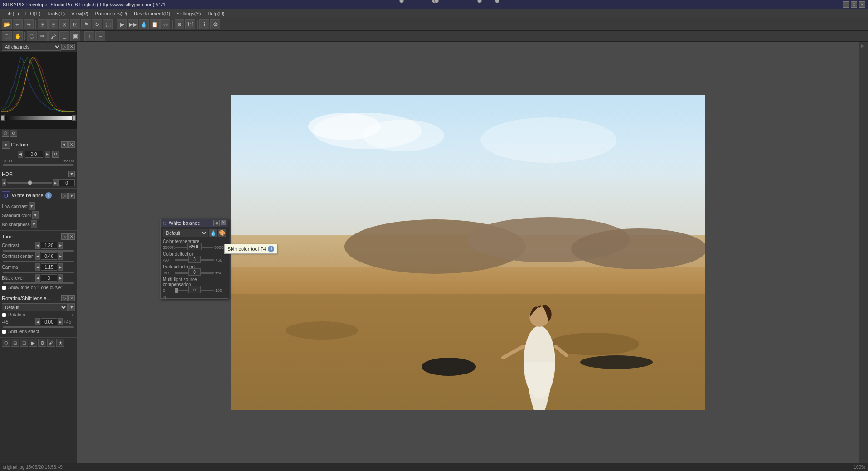 This screenshot has width=868, height=471. What do you see at coordinates (38, 267) in the screenshot?
I see `gamma-down: ◀` at bounding box center [38, 267].